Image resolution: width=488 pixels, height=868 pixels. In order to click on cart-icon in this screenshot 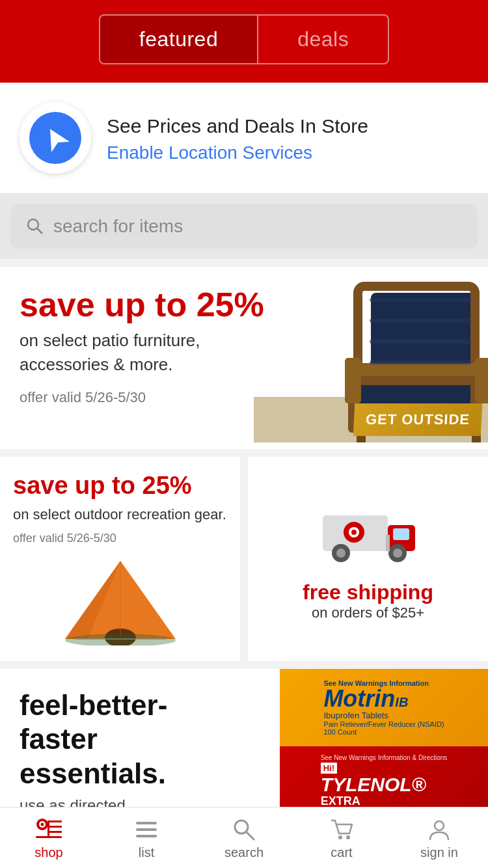, I will do `click(342, 830)`.